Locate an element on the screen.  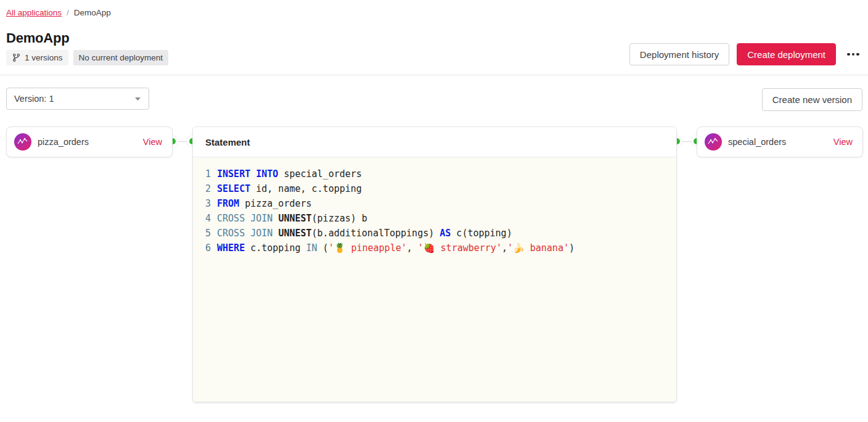
source-view-link: View is located at coordinates (153, 142).